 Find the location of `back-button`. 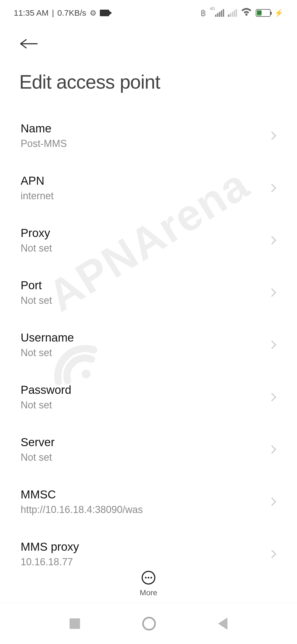

back-button is located at coordinates (148, 44).